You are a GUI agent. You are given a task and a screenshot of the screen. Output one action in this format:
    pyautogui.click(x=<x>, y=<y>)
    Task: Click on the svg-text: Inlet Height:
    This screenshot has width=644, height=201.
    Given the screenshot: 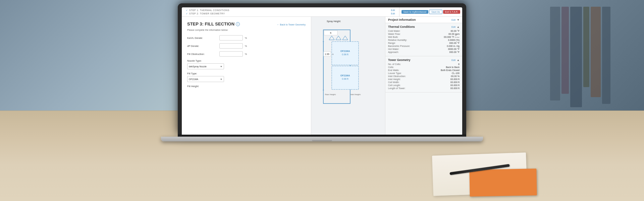 What is the action you would take?
    pyautogui.click(x=356, y=94)
    